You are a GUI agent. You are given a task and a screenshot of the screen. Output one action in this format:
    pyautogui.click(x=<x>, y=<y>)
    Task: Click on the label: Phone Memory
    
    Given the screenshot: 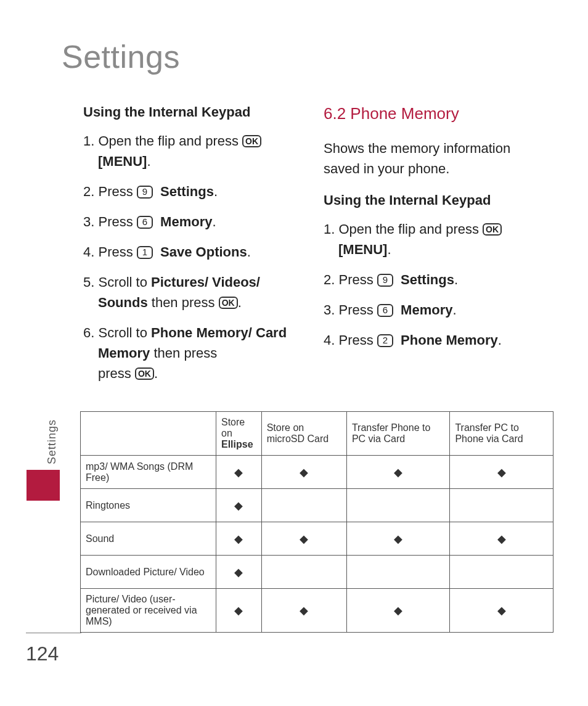 What is the action you would take?
    pyautogui.click(x=449, y=340)
    